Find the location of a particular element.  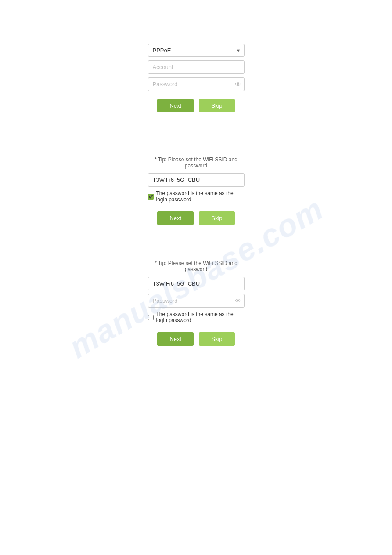

same-password-label-3: The password is the same as the login pa… is located at coordinates (200, 317).